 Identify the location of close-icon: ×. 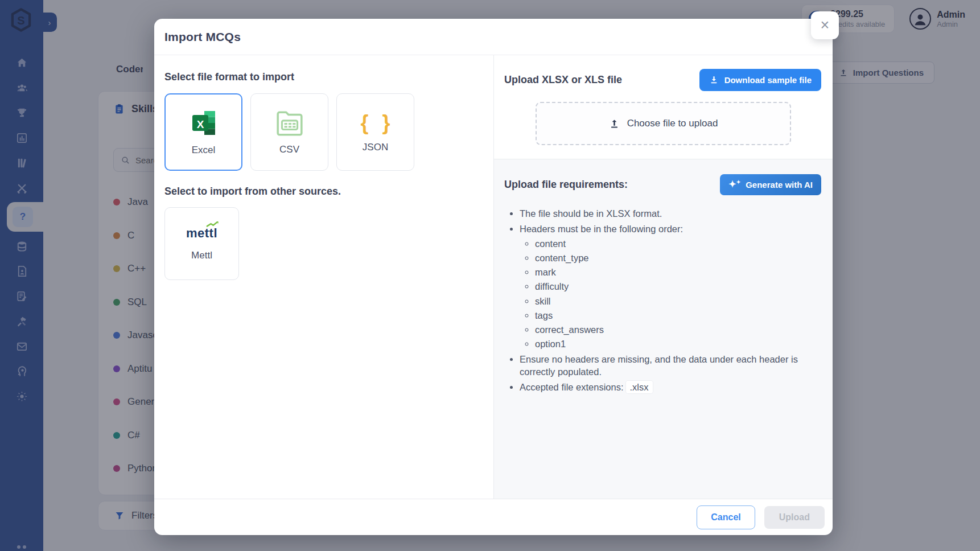
(825, 25).